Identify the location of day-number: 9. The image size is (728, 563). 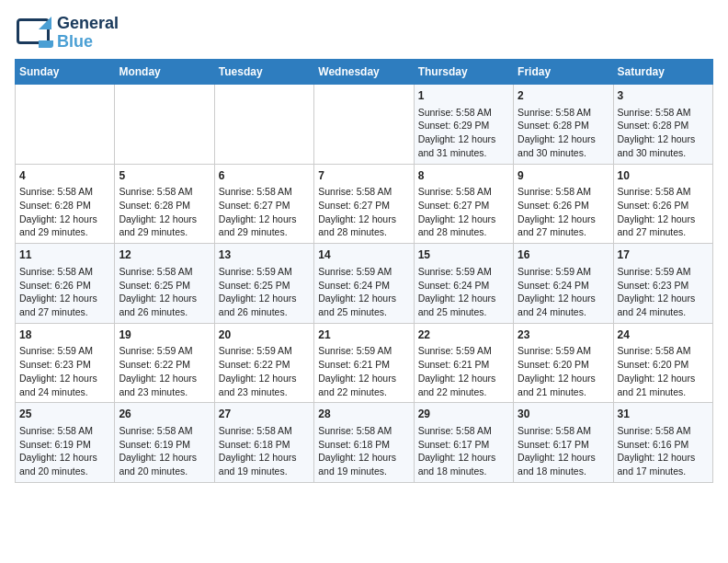
(563, 177).